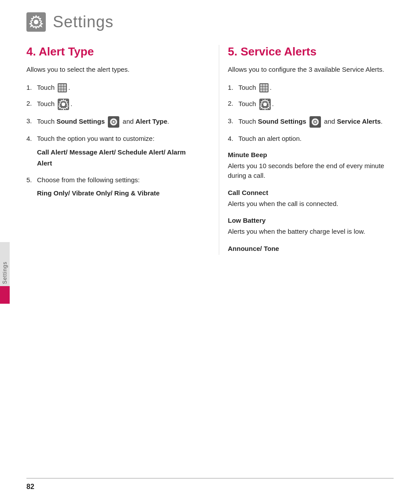 The height and width of the screenshot is (504, 420). Describe the element at coordinates (99, 193) in the screenshot. I see `step-5-sublist: Ring Only/ Vibrate Only/ Ring & Vibrate` at that location.